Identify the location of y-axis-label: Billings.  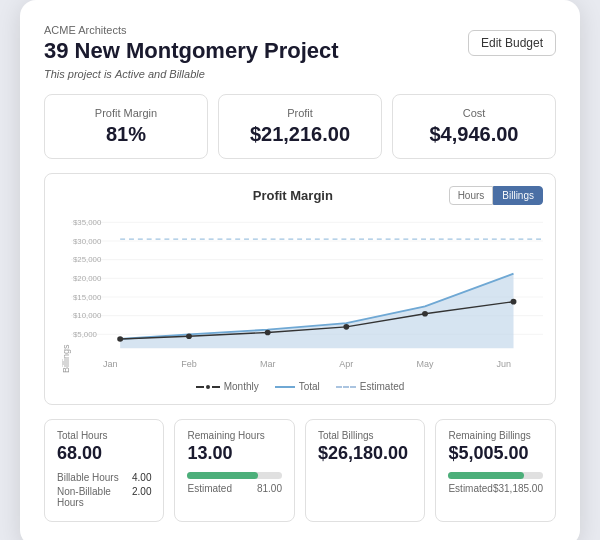
(64, 293).